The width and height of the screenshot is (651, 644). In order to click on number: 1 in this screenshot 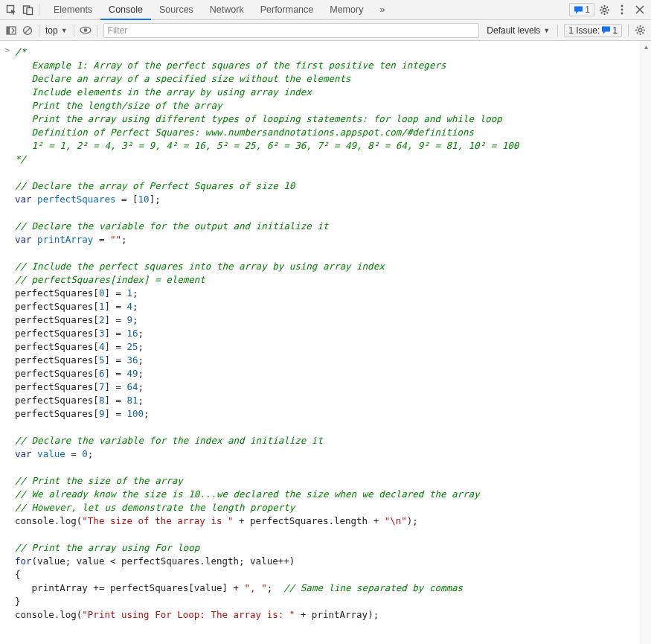, I will do `click(102, 307)`.